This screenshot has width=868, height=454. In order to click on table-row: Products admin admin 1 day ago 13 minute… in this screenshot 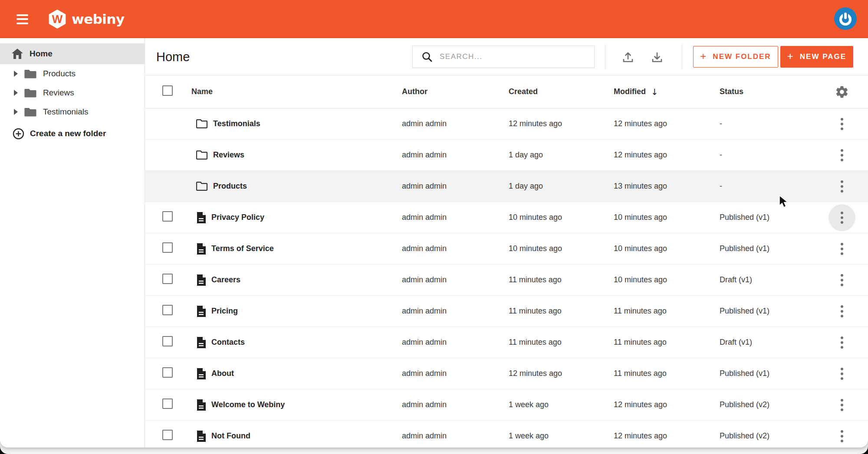, I will do `click(506, 186)`.